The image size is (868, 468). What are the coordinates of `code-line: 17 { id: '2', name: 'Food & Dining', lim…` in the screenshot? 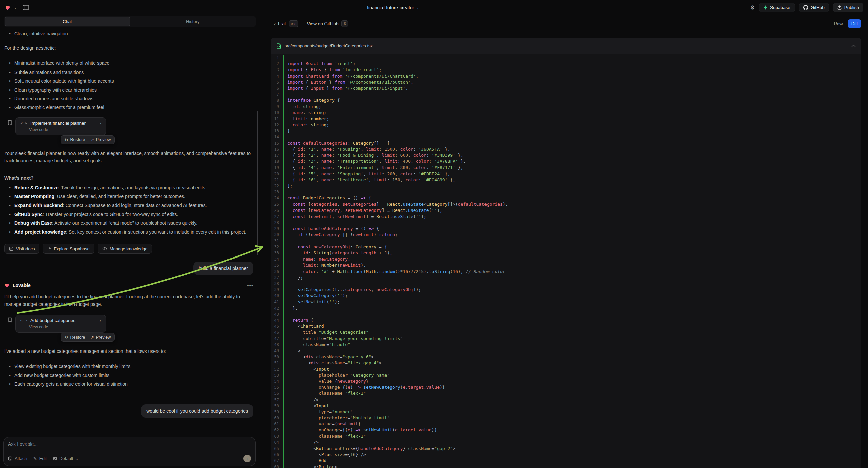 It's located at (566, 155).